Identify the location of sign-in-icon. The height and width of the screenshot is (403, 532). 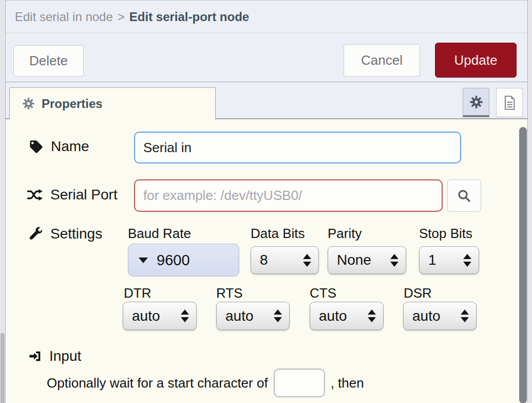
(35, 356).